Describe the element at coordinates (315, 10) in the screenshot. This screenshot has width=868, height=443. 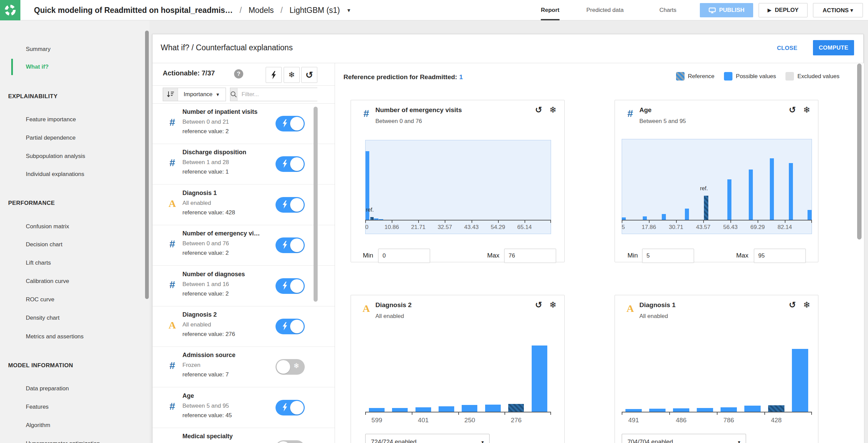
I see `breadcrumb-model-name: LightGBM (s1)` at that location.